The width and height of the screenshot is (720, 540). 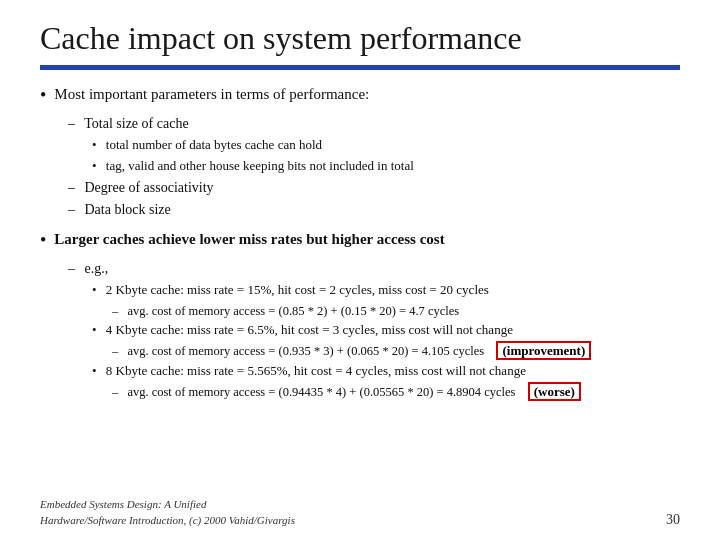 What do you see at coordinates (214, 144) in the screenshot?
I see `sub2a-text: total number of data bytes cache can hol…` at bounding box center [214, 144].